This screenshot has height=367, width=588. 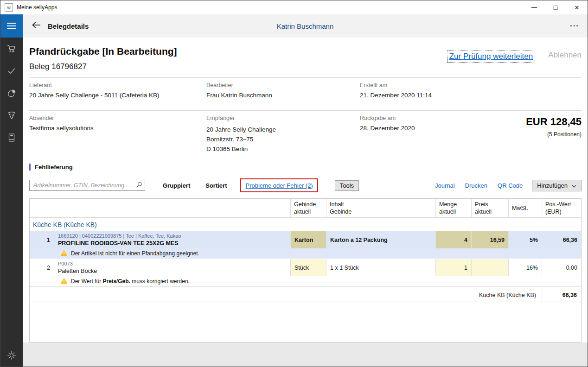 I want to click on reject-button: Ablehnen, so click(x=565, y=55).